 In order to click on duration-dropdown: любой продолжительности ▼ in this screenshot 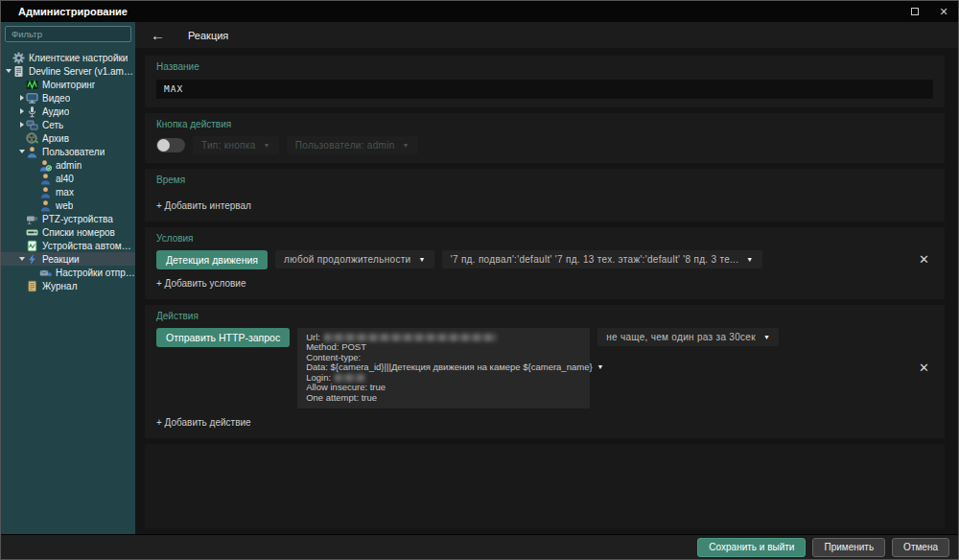, I will do `click(355, 259)`.